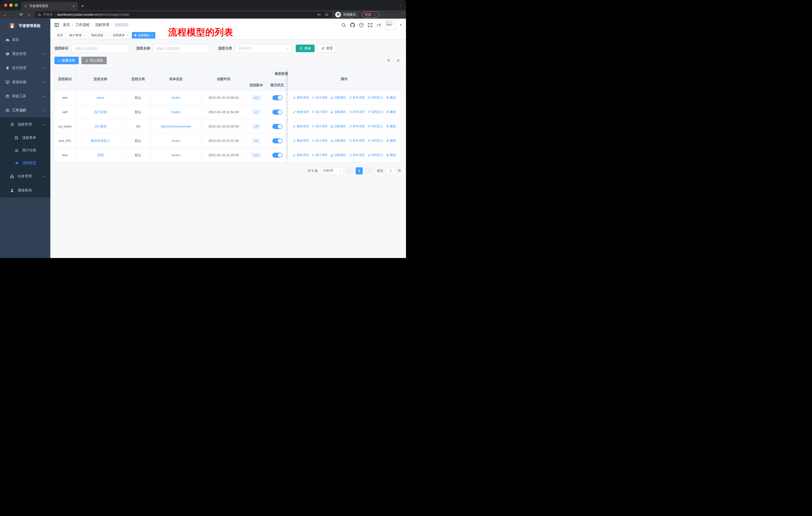 The height and width of the screenshot is (516, 812). I want to click on app-logo: 芋道管理系统, so click(25, 26).